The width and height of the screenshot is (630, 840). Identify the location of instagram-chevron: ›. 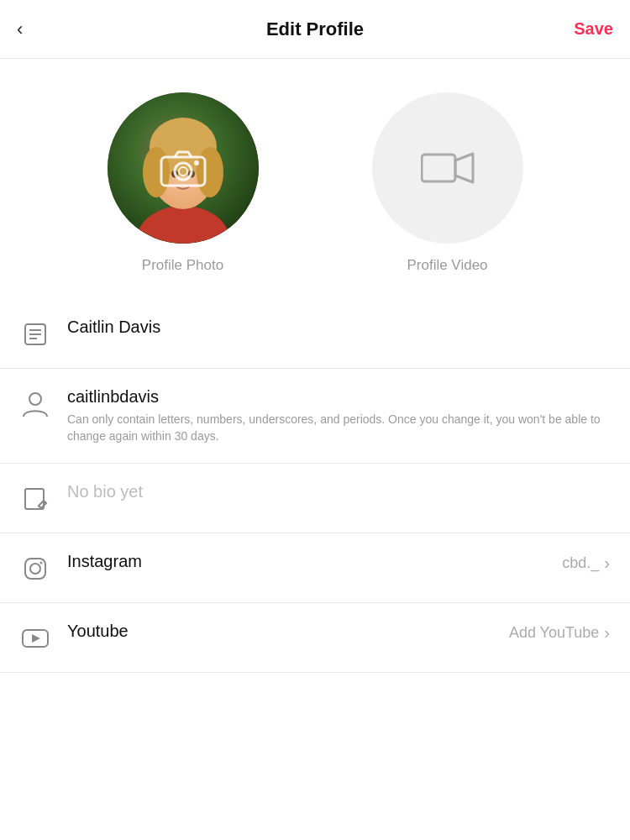
(606, 563).